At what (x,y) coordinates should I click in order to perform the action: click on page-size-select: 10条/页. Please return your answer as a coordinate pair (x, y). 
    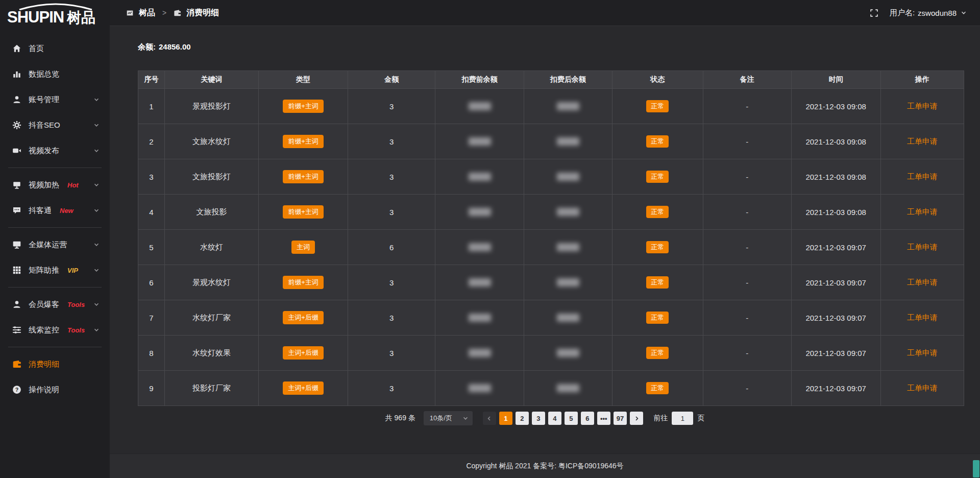
    Looking at the image, I should click on (448, 418).